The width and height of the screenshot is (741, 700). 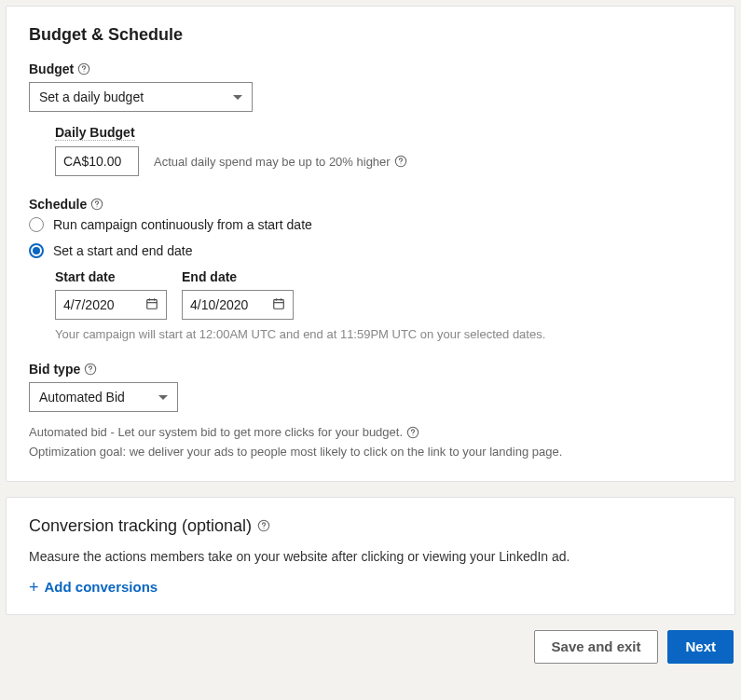 I want to click on schedule-radio-continuous: Run campaign continuously from a start d…, so click(x=371, y=225).